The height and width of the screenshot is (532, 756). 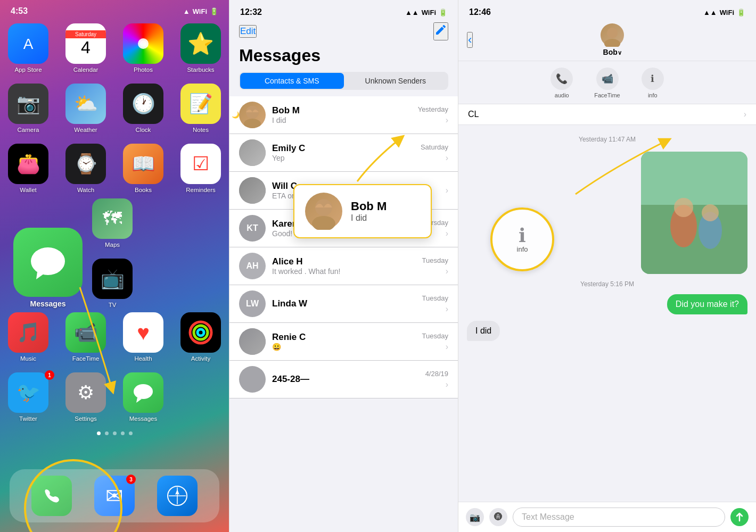 What do you see at coordinates (745, 114) in the screenshot?
I see `cl-chevron: ›` at bounding box center [745, 114].